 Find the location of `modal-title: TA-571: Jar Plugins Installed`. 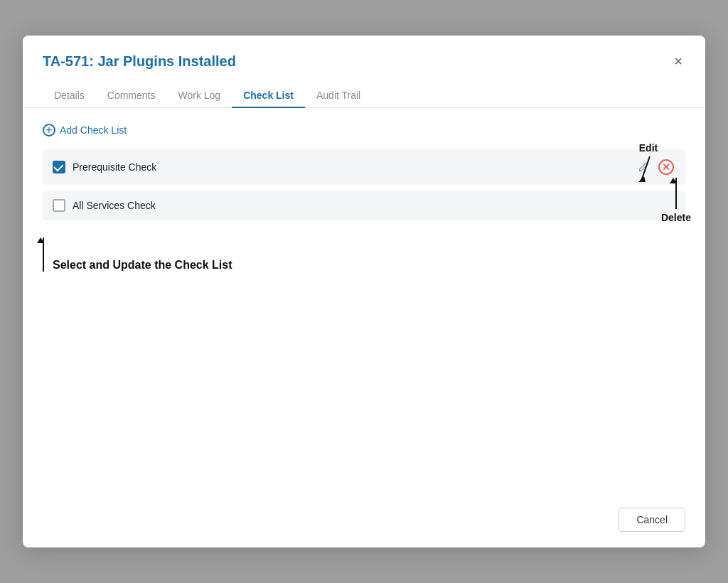

modal-title: TA-571: Jar Plugins Installed is located at coordinates (139, 61).